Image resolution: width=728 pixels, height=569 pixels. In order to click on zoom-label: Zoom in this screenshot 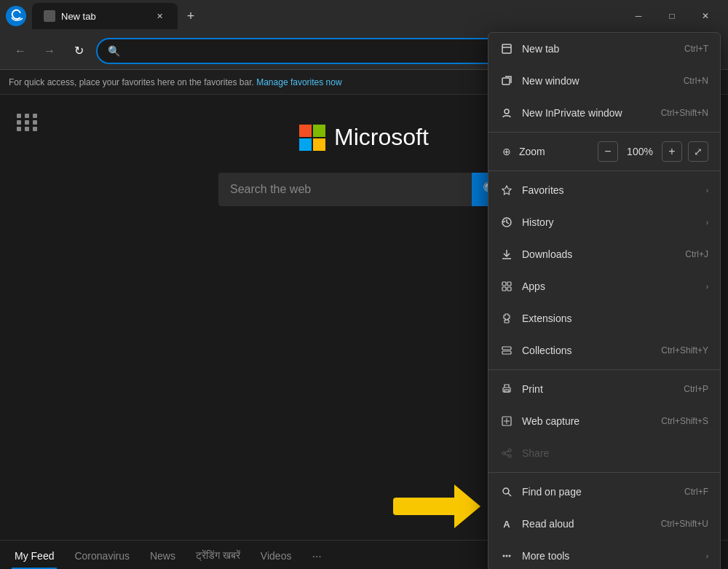, I will do `click(555, 152)`.